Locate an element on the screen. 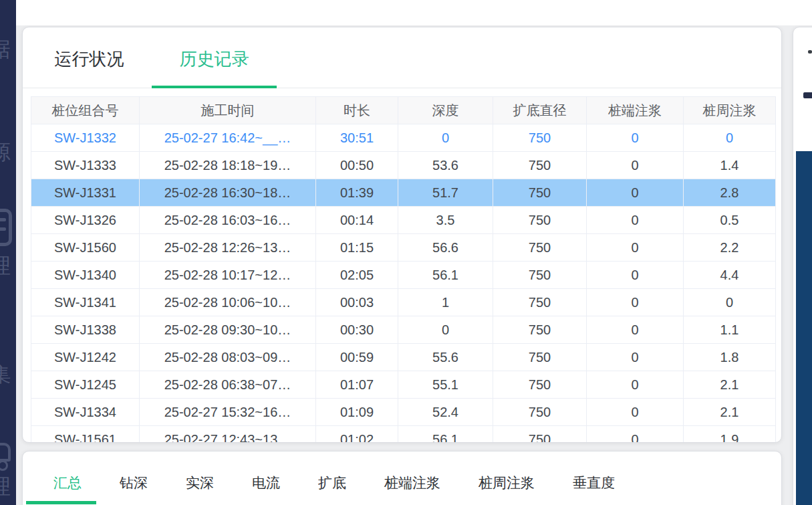 This screenshot has height=505, width=812. table-cell: 51.7 is located at coordinates (446, 193).